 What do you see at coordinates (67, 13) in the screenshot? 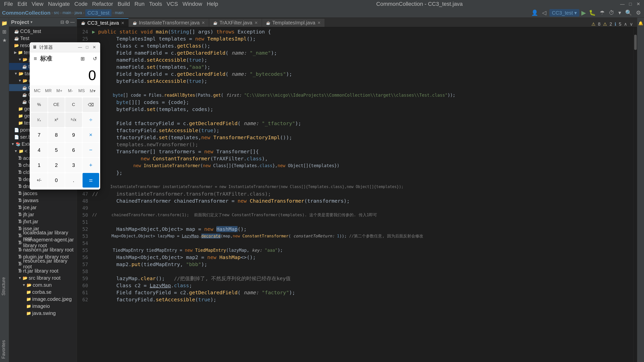
I see `breadcrumb-main: main` at bounding box center [67, 13].